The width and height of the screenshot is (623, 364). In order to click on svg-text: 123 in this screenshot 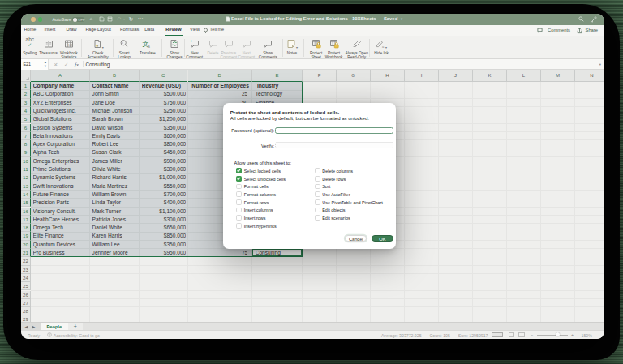, I will do `click(71, 45)`.